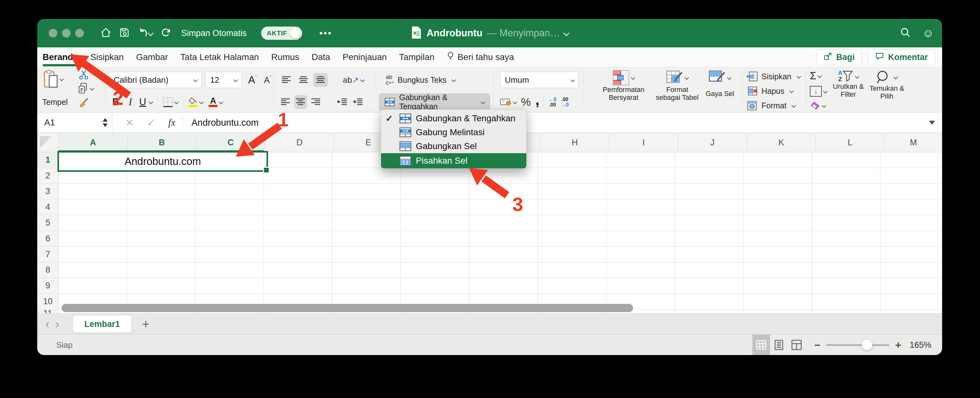 This screenshot has height=398, width=980. I want to click on row-header-6: 6, so click(48, 239).